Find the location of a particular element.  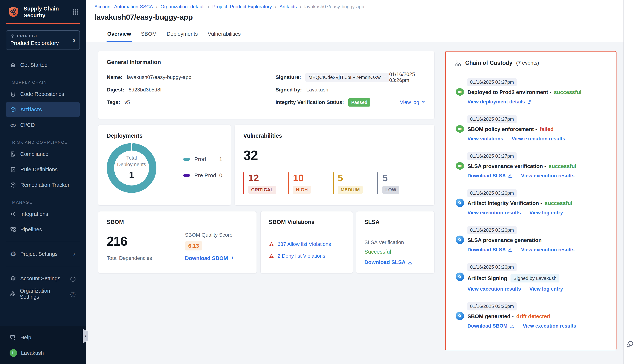

sbom-quality-score-value: 6.13 is located at coordinates (194, 246).